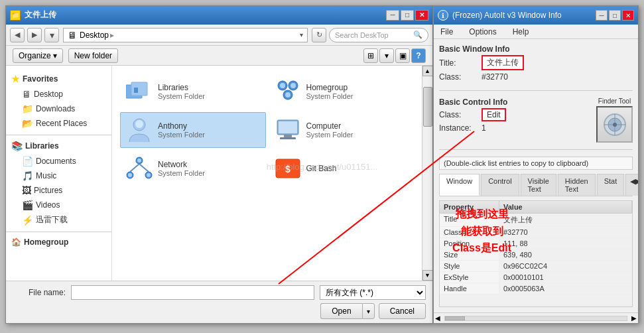 This screenshot has height=333, width=644. What do you see at coordinates (515, 115) in the screenshot?
I see `control-class-row: Class: Edit` at bounding box center [515, 115].